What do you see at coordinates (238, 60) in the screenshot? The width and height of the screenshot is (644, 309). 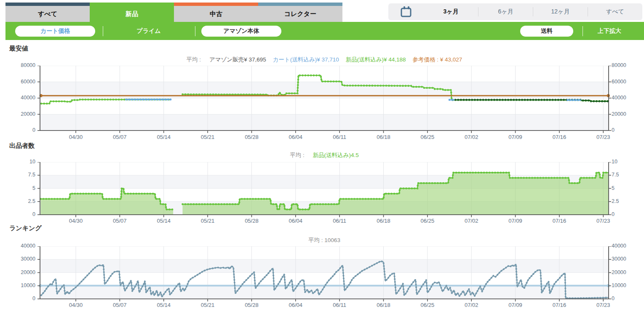 I see `legend-item: アマゾン販売¥ 37,695` at bounding box center [238, 60].